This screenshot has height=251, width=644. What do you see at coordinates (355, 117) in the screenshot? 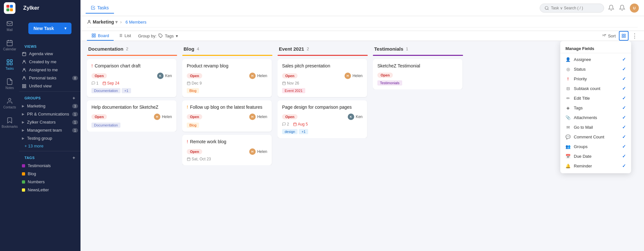
I see `assignee: K Ken` at bounding box center [355, 117].